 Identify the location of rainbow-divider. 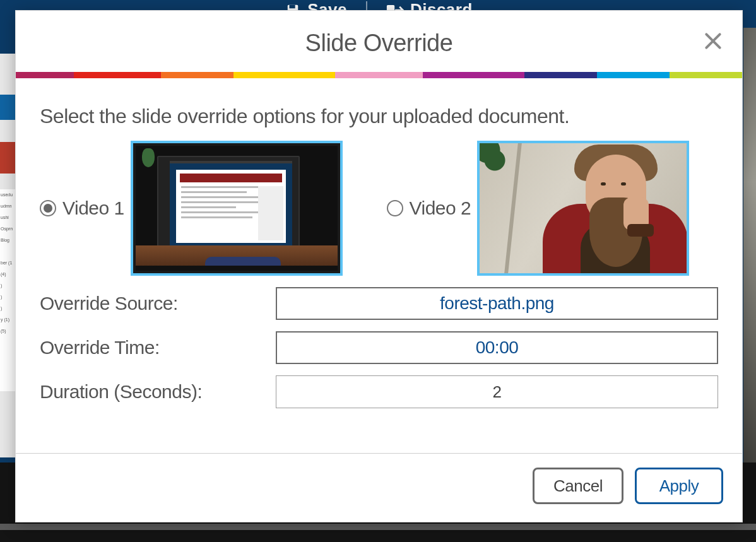
(379, 75).